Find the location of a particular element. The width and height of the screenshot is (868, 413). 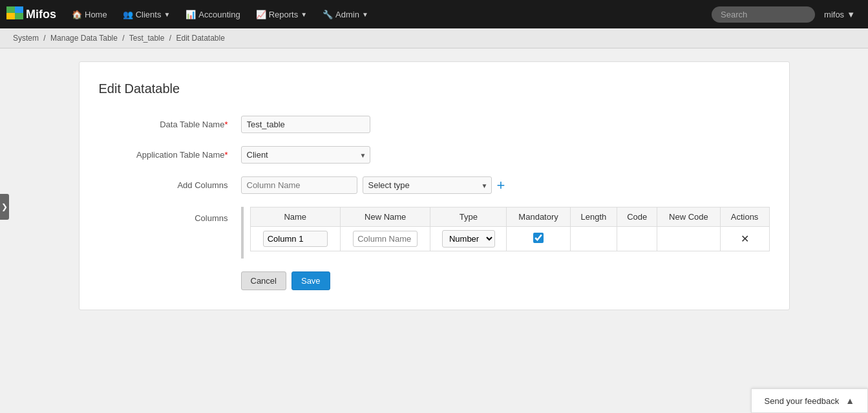

columns-section: Columns Name New Name Type Mandatory Len… is located at coordinates (434, 233).